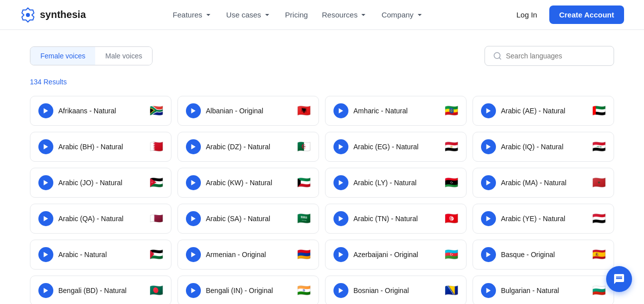 This screenshot has width=644, height=304. What do you see at coordinates (157, 147) in the screenshot?
I see `country-flag: 🇧🇭` at bounding box center [157, 147].